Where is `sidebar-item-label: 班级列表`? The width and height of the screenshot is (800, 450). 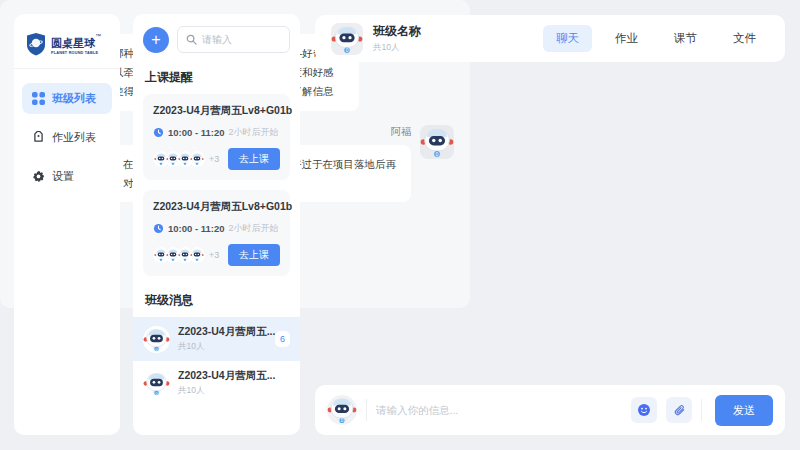
sidebar-item-label: 班级列表 is located at coordinates (74, 98).